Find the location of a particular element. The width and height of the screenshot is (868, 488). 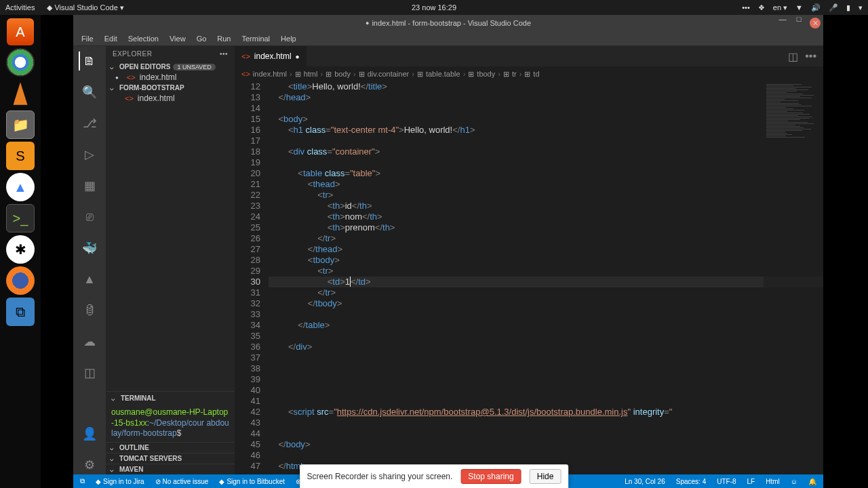

dock-sublime: S is located at coordinates (20, 156).